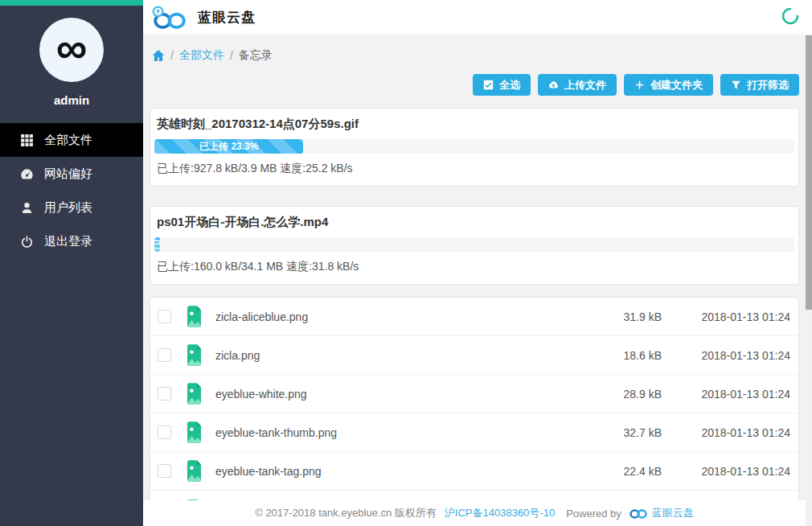  Describe the element at coordinates (474, 267) in the screenshot. I see `upload-status: 已上传:160.0 kB/34.1 MB 速度:31.8 kB/s` at that location.